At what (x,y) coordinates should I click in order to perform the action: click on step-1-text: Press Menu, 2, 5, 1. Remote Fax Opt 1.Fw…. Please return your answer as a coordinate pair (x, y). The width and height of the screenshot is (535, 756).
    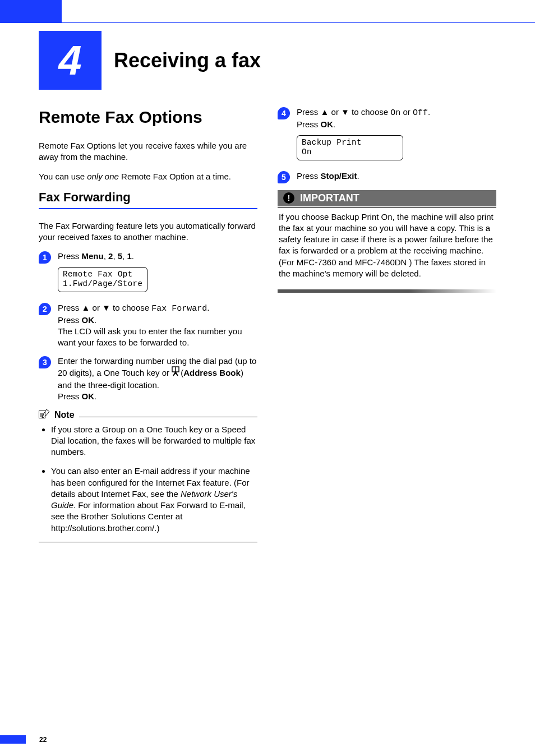
    Looking at the image, I should click on (158, 273).